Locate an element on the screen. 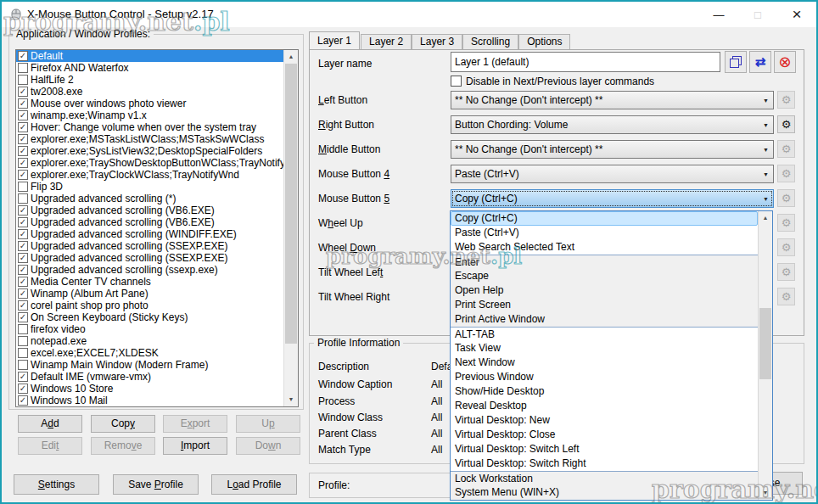 The height and width of the screenshot is (504, 818). profile-list-item: ✓Upgraded advanced scrolling (WINDIFF.EX… is located at coordinates (149, 234).